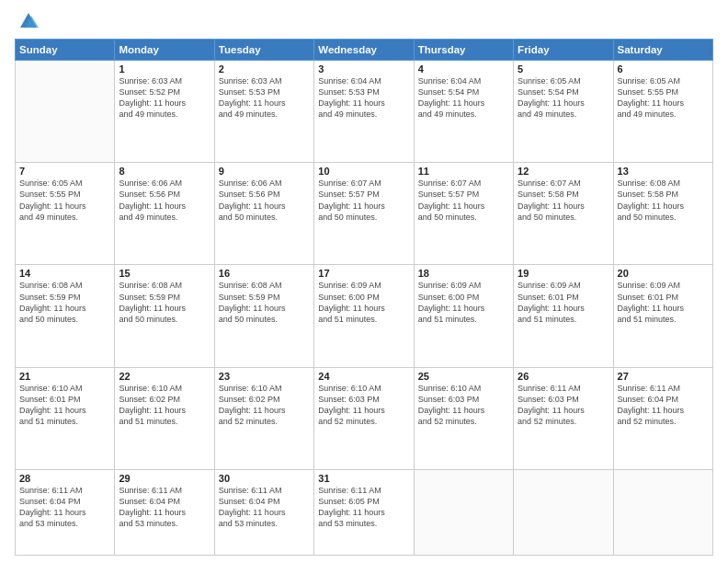 The height and width of the screenshot is (563, 728). Describe the element at coordinates (264, 316) in the screenshot. I see `calendar-cell: 16Sunrise: 6:08 AM Sunset: 5:59 PM Dayli…` at that location.